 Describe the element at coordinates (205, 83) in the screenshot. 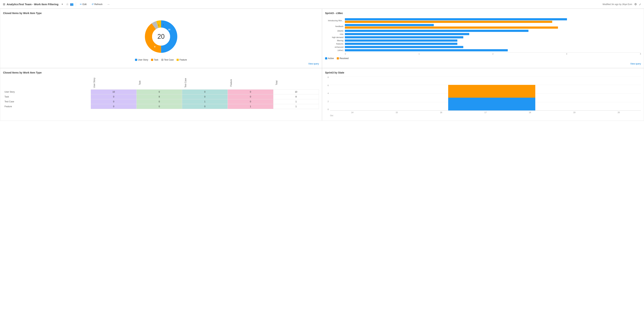

I see `th-test-case: Test Case` at that location.